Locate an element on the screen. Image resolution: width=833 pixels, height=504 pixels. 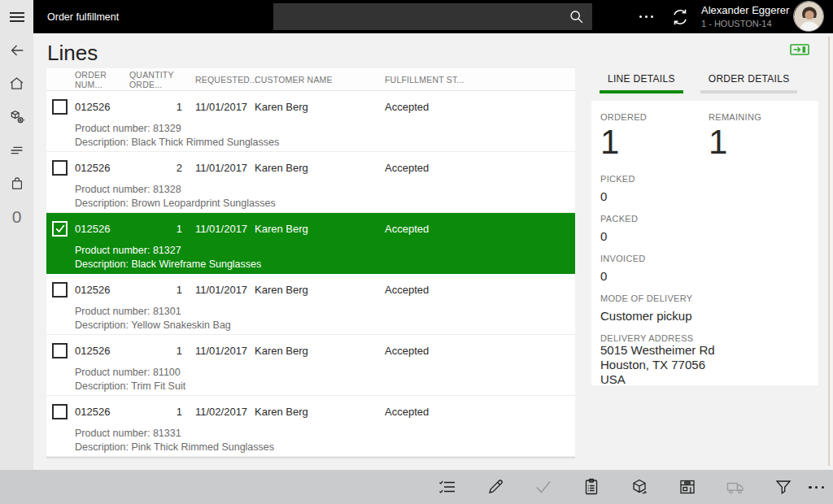
tab-line-details: LINE DETAILS is located at coordinates (641, 81).